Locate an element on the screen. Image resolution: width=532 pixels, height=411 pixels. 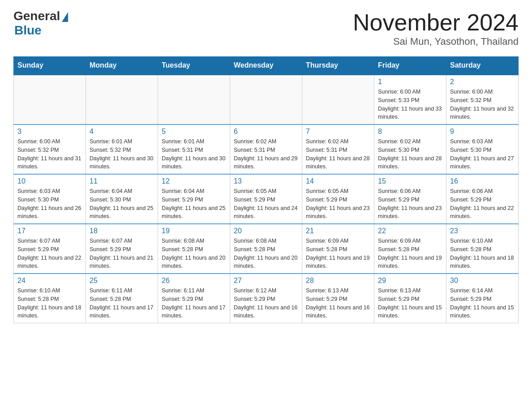
calendar-cell: 29Sunrise: 6:13 AM Sunset: 5:29 PM Dayli… is located at coordinates (410, 298).